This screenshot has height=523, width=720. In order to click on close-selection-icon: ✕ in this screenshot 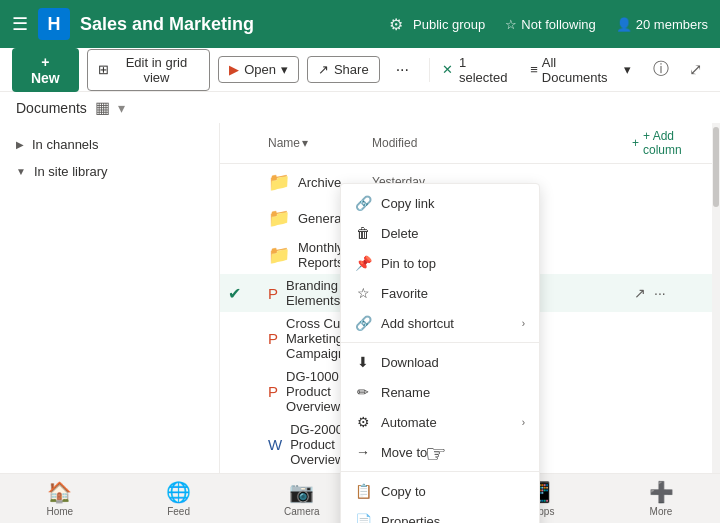, I will do `click(448, 70)`.